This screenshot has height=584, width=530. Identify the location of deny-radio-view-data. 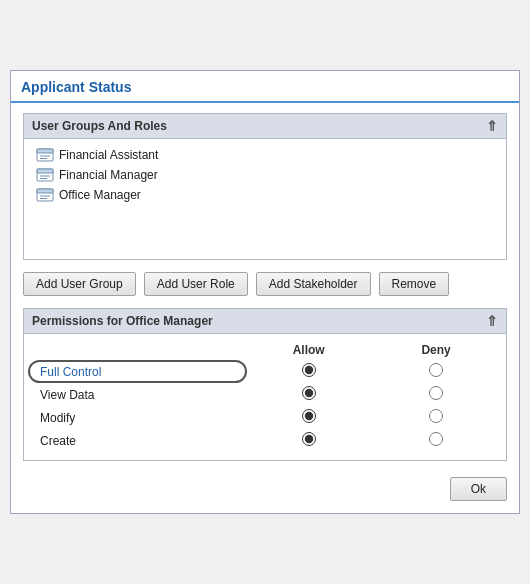
(436, 393).